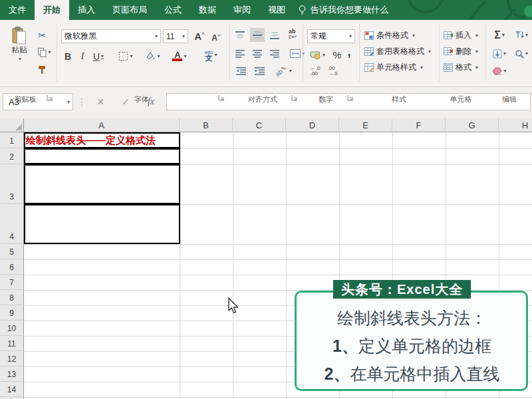  What do you see at coordinates (131, 56) in the screenshot?
I see `borders-dropdown-icon: ▾` at bounding box center [131, 56].